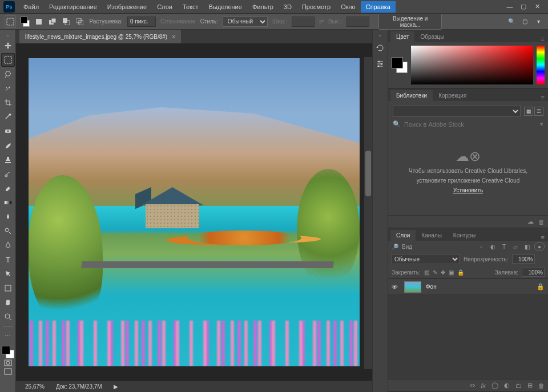 This screenshot has width=548, height=392. What do you see at coordinates (10, 22) in the screenshot?
I see `current-tool-icon` at bounding box center [10, 22].